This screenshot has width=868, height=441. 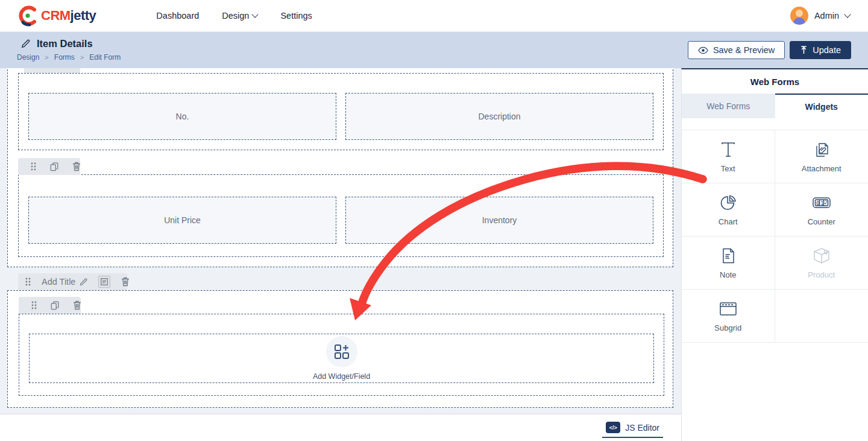 What do you see at coordinates (822, 150) in the screenshot?
I see `attachment-icon` at bounding box center [822, 150].